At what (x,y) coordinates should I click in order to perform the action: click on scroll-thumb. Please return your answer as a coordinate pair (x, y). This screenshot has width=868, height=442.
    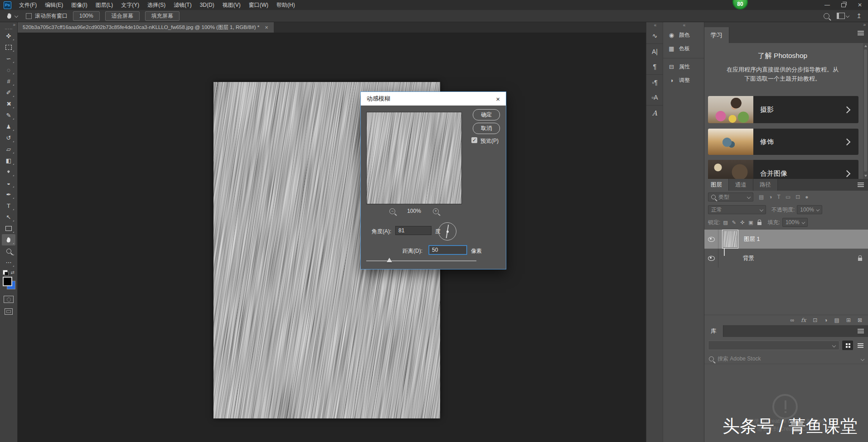
    Looking at the image, I should click on (866, 110).